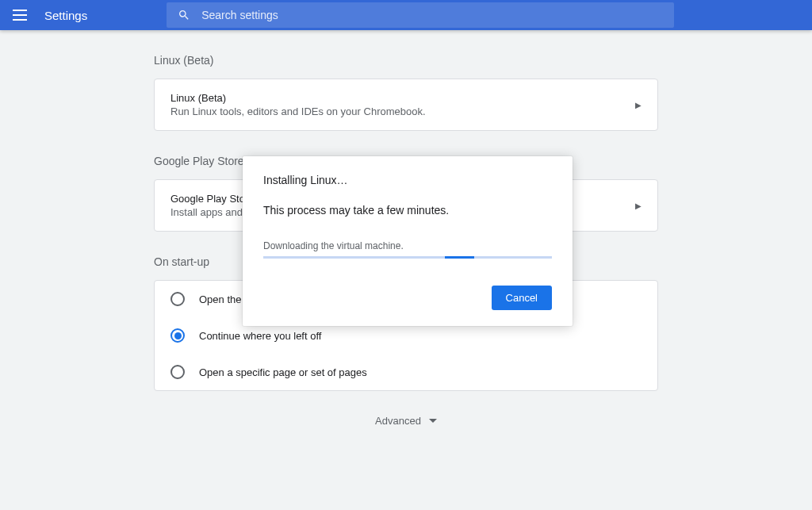  Describe the element at coordinates (408, 246) in the screenshot. I see `dialog-status: Downloading the virtual machine.` at that location.